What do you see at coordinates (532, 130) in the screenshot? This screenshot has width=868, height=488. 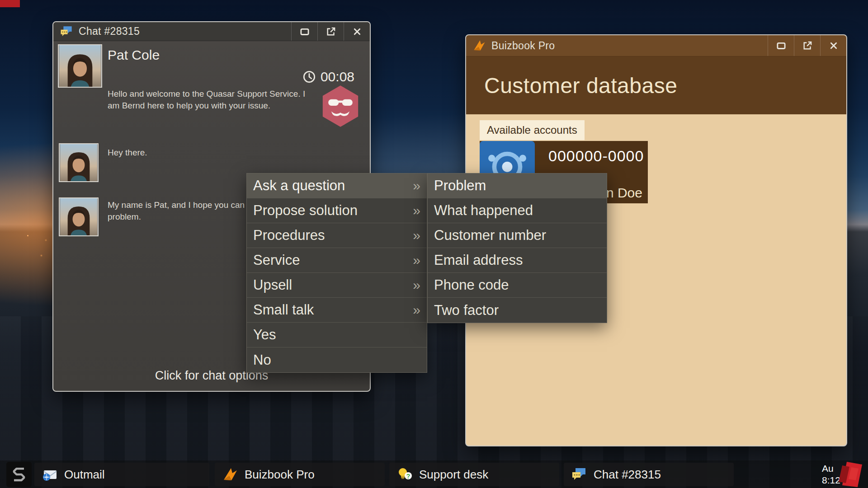 I see `available-accounts-label: Available accounts` at bounding box center [532, 130].